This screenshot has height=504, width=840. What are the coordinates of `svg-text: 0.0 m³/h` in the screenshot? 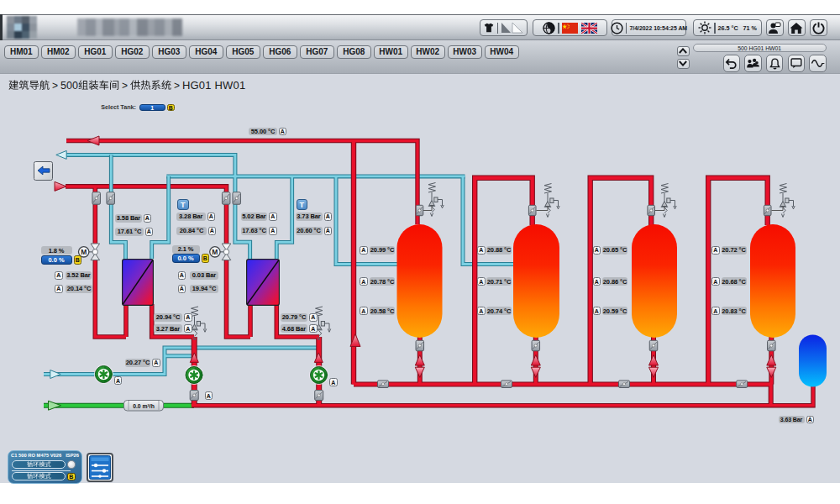 It's located at (144, 407).